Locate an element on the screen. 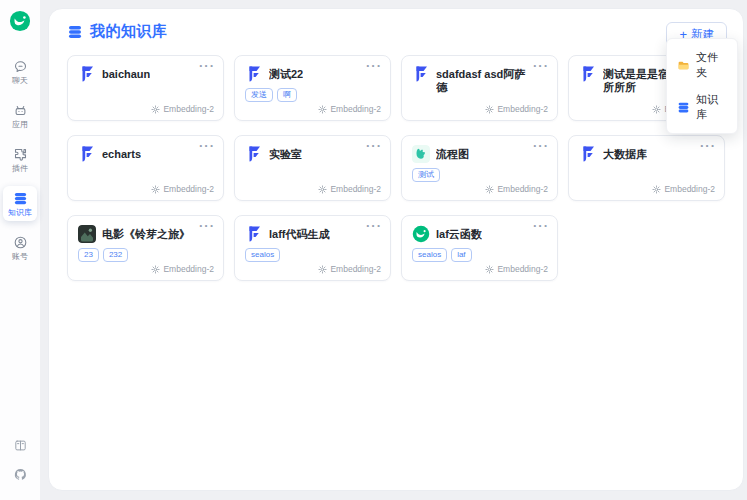  create-menu-item-dataset: 知识库 is located at coordinates (702, 107).